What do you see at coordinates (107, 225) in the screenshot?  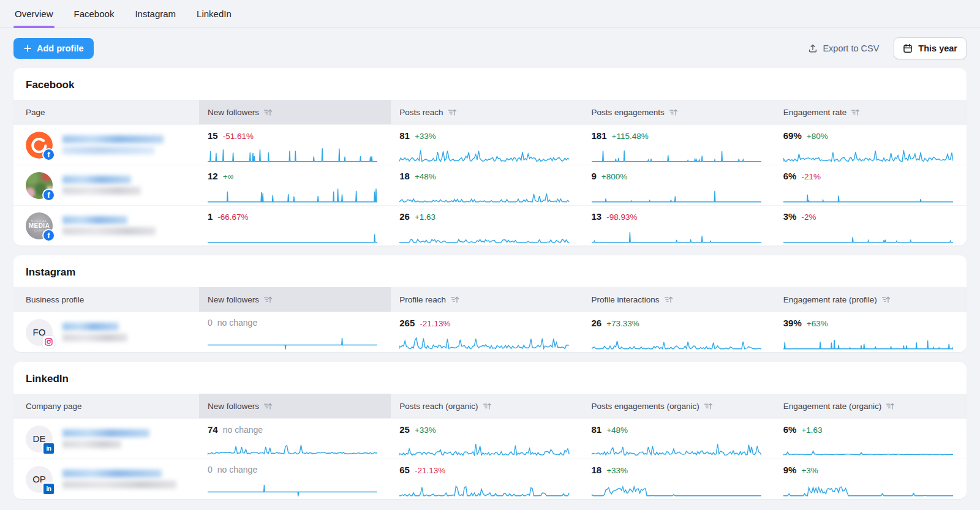 I see `profile-link-cell: SOCIALMEDIAcontentf` at bounding box center [107, 225].